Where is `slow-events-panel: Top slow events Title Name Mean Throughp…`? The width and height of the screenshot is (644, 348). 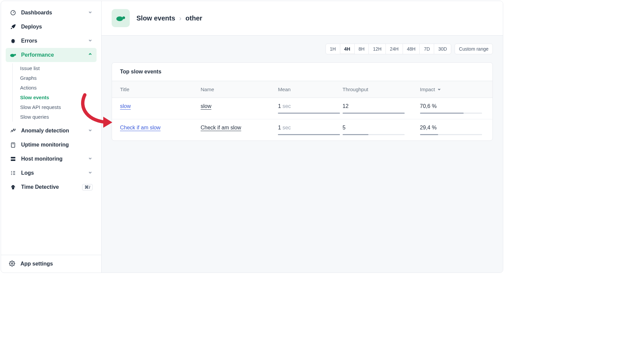 slow-events-panel: Top slow events Title Name Mean Throughp… is located at coordinates (302, 102).